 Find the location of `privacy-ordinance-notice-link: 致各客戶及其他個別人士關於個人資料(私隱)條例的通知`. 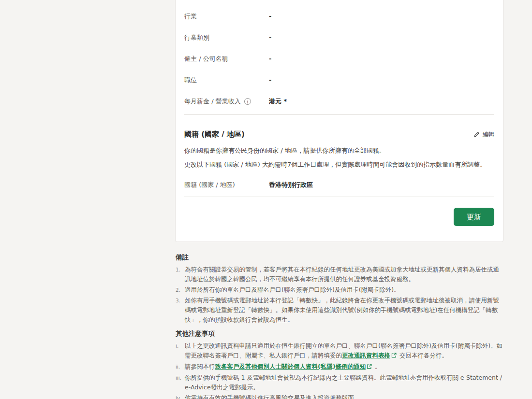

privacy-ordinance-notice-link: 致各客戶及其他個別人士關於個人資料(私隱)條例的通知 is located at coordinates (290, 366).